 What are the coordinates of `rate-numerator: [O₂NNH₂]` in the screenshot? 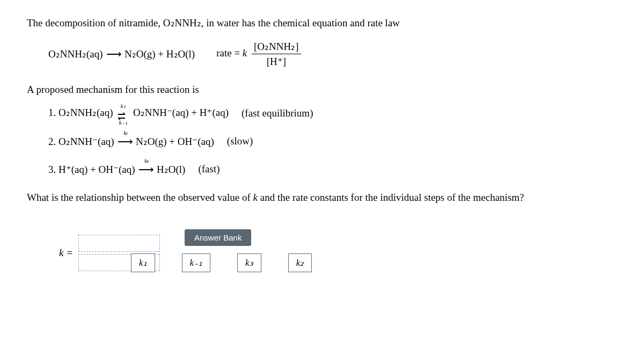 It's located at (276, 47).